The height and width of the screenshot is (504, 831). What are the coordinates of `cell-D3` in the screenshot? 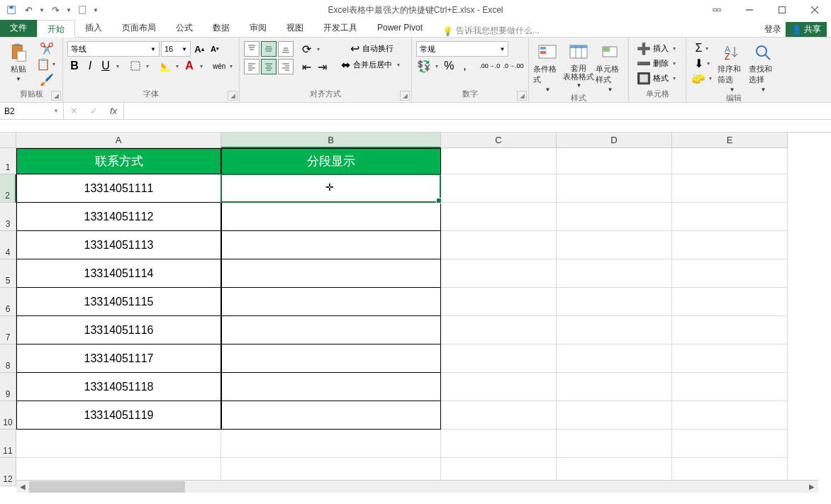 It's located at (614, 217).